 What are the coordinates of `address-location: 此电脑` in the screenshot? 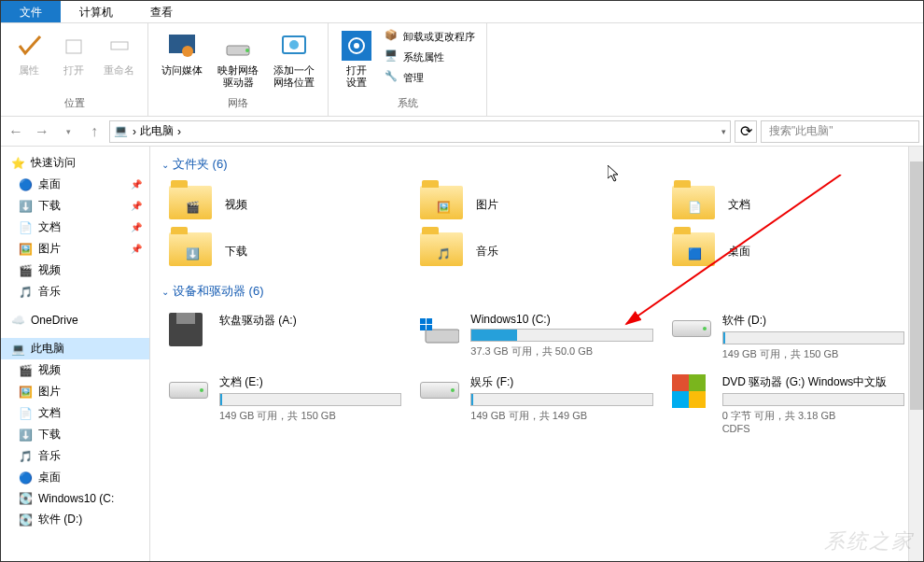 It's located at (157, 131).